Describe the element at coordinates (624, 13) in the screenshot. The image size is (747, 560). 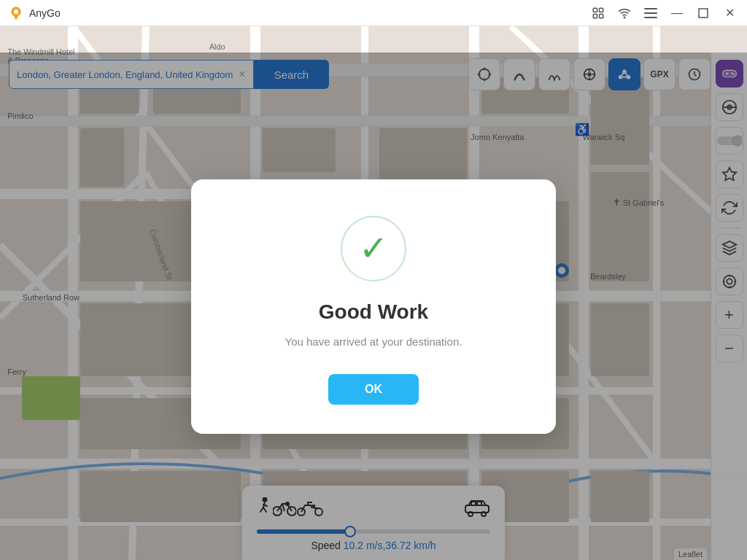
I see `wifi-icon` at that location.